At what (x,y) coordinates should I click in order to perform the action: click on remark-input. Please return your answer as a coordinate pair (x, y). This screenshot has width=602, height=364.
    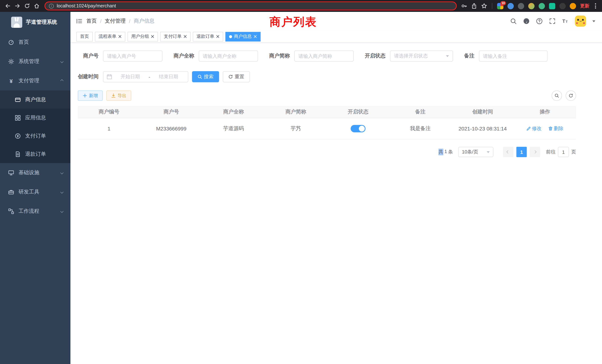
    Looking at the image, I should click on (513, 56).